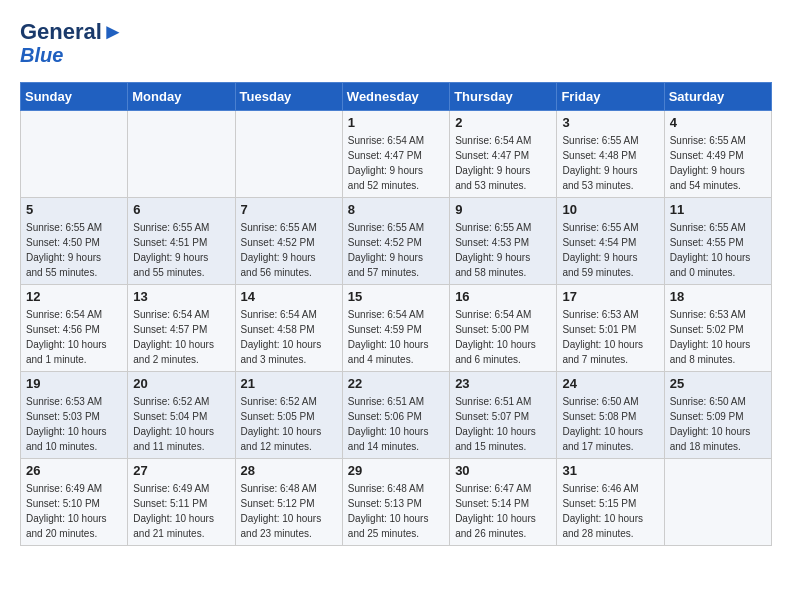  Describe the element at coordinates (396, 502) in the screenshot. I see `calendar-day-29: 29Sunrise: 6:48 AM Sunset: 5:13 PM Dayli…` at that location.